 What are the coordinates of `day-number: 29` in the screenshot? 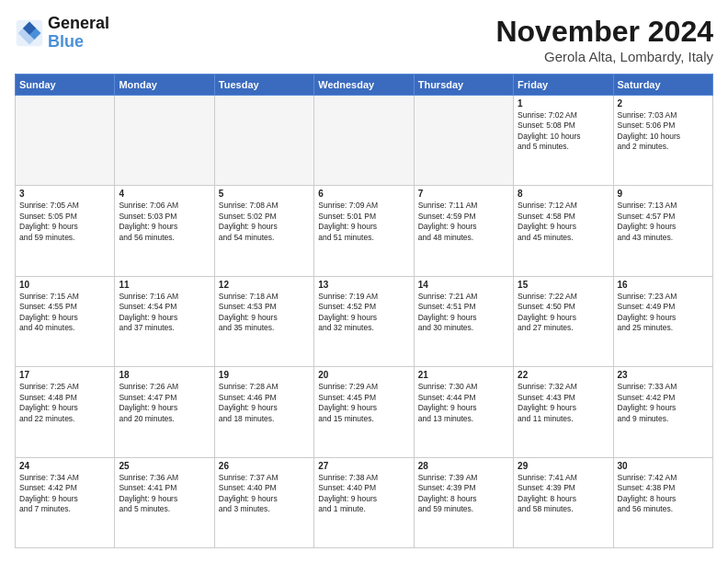 It's located at (563, 465).